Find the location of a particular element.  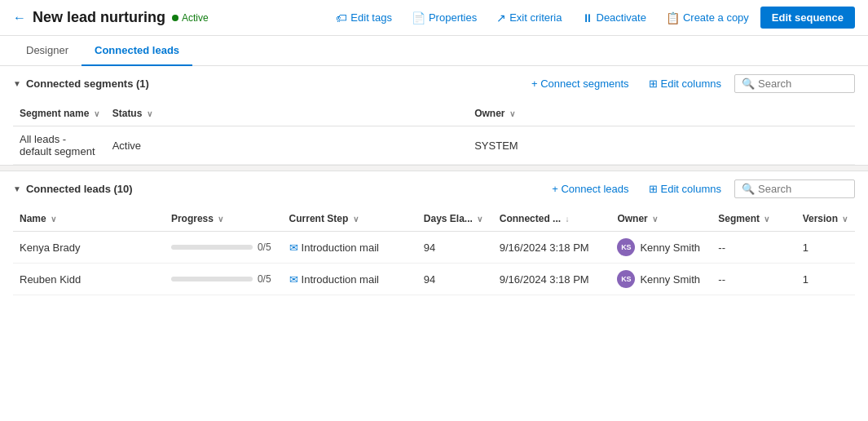

deactivate-label: Deactivate is located at coordinates (621, 18).